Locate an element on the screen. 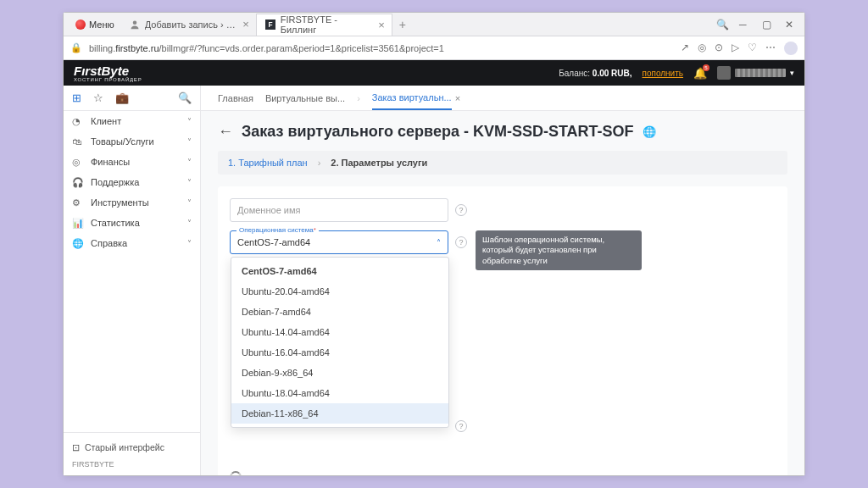 The height and width of the screenshot is (488, 868). os-option: Debian-7-amd64 is located at coordinates (340, 312).